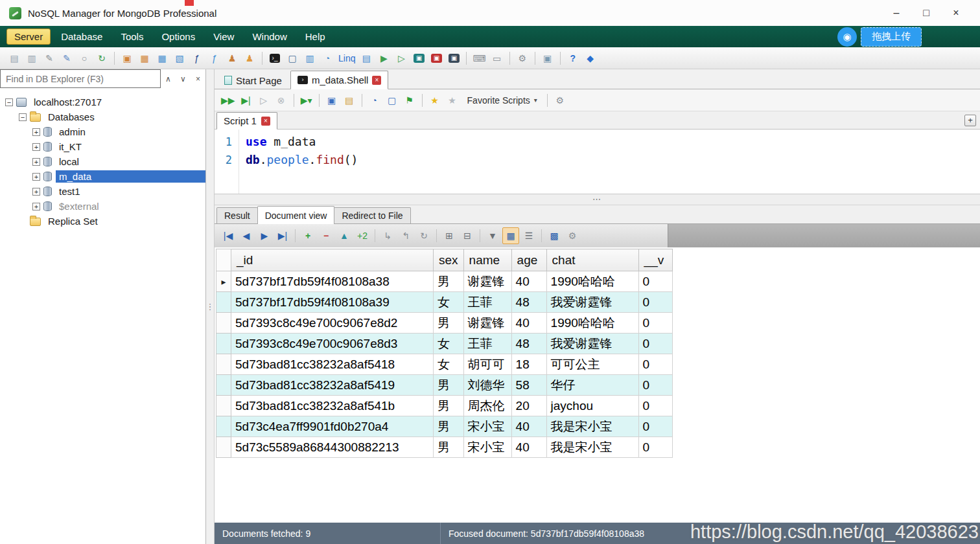  I want to click on roles-icon: ♟, so click(250, 58).